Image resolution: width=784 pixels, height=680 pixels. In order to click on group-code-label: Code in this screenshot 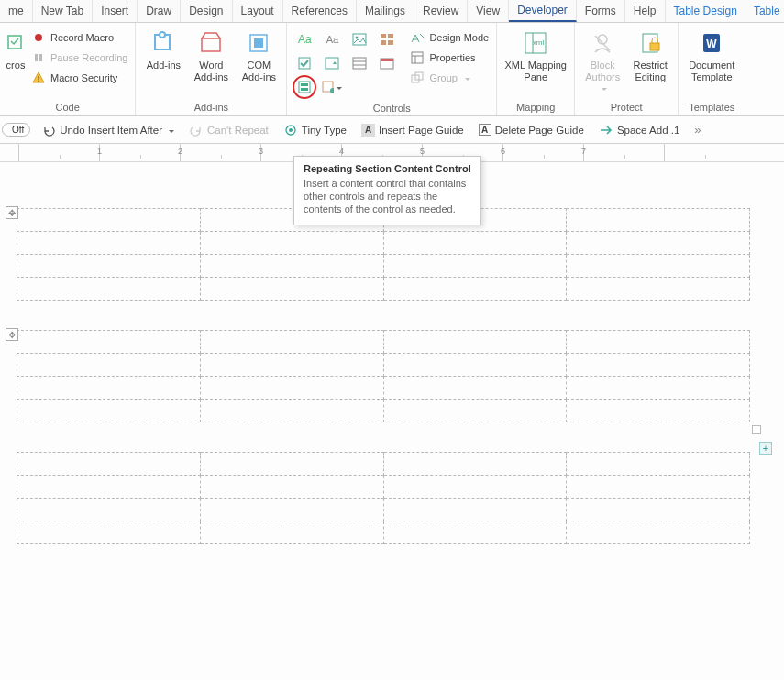, I will do `click(68, 108)`.